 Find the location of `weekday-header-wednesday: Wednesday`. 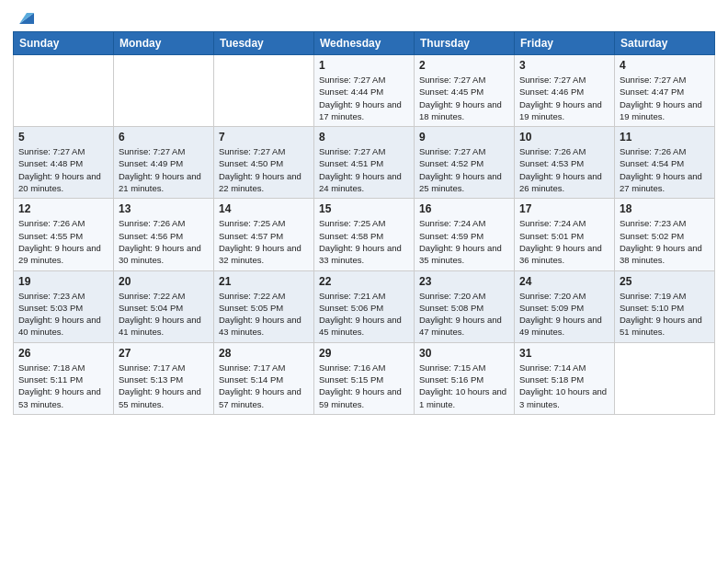

weekday-header-wednesday: Wednesday is located at coordinates (364, 44).